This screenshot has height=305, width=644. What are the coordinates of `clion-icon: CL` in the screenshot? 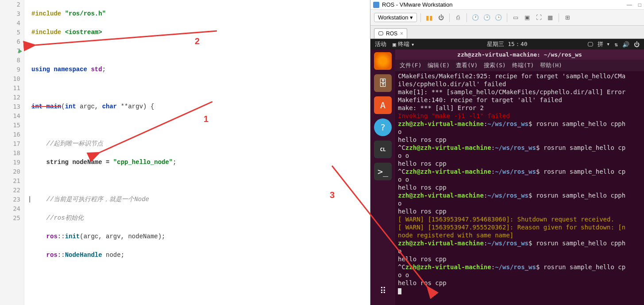 It's located at (383, 149).